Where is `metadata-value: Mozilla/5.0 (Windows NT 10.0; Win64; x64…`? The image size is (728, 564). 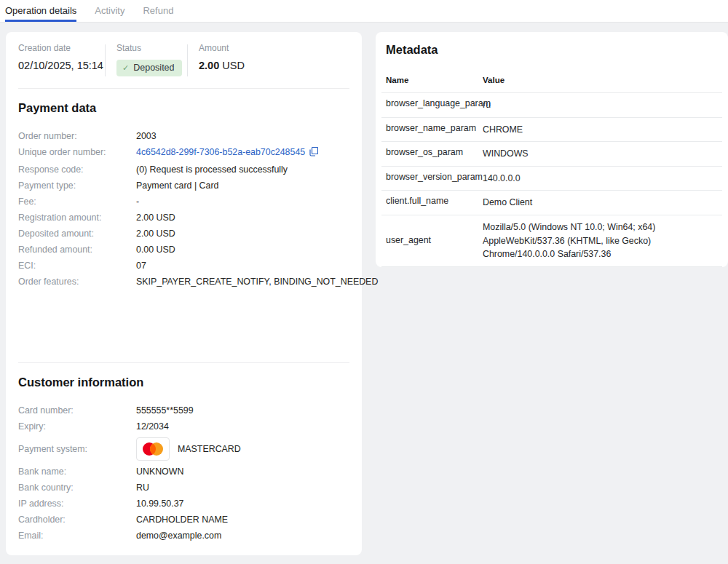
metadata-value: Mozilla/5.0 (Windows NT 10.0; Win64; x64… is located at coordinates (600, 241).